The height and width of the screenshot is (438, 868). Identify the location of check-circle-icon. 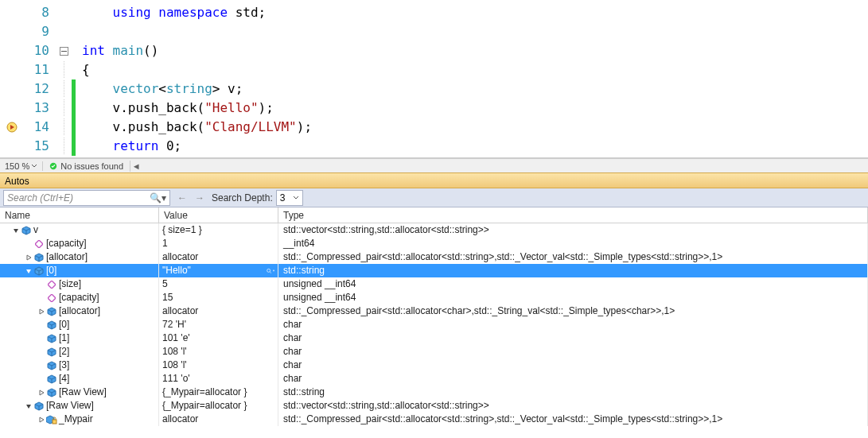
(53, 166).